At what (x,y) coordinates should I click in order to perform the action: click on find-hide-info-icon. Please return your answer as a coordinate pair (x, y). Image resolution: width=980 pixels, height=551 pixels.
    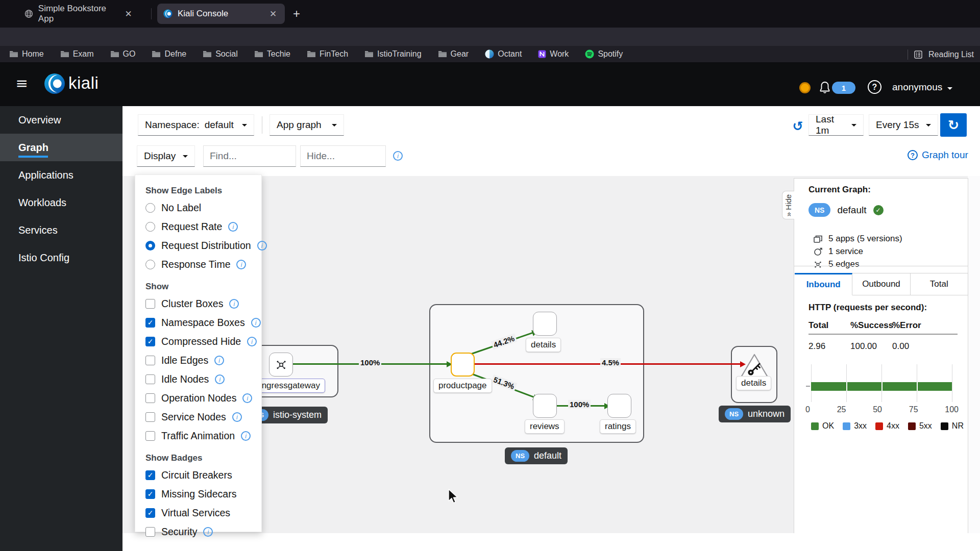
    Looking at the image, I should click on (398, 156).